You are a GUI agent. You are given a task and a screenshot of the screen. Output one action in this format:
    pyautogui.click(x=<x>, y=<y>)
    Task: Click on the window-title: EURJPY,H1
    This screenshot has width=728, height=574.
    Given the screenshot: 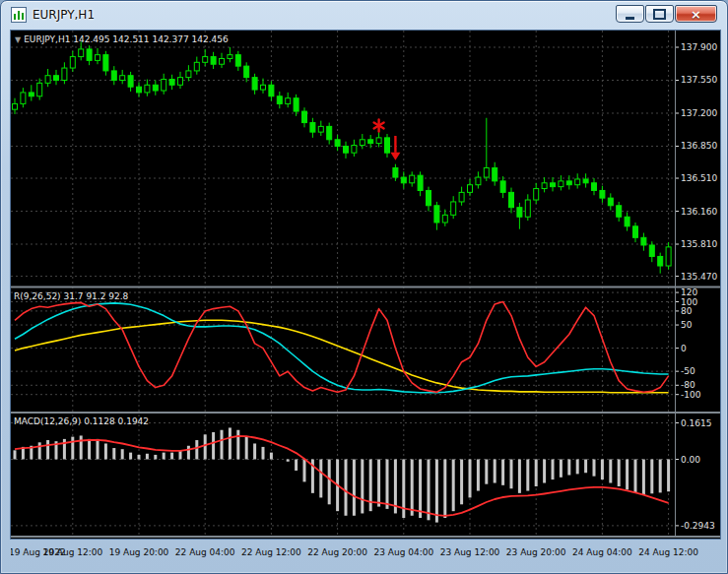 What is the action you would take?
    pyautogui.click(x=63, y=15)
    